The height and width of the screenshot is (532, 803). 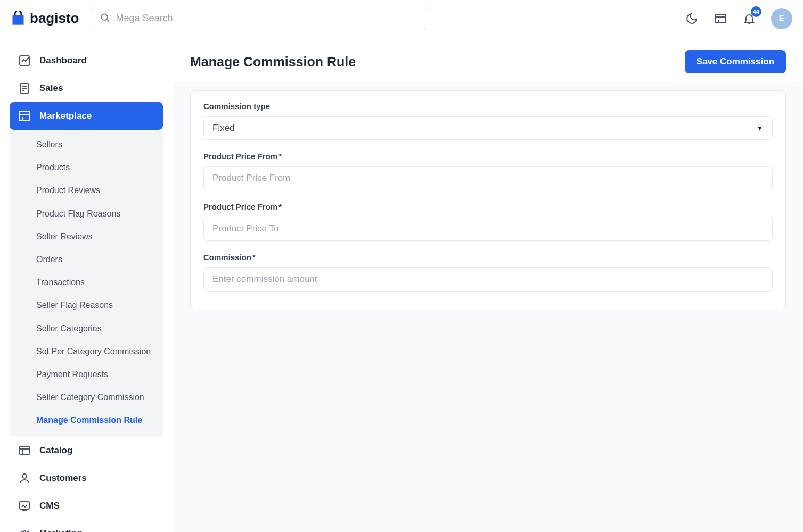 I want to click on page-header: Manage Commission Rule Save Commission, so click(x=488, y=60).